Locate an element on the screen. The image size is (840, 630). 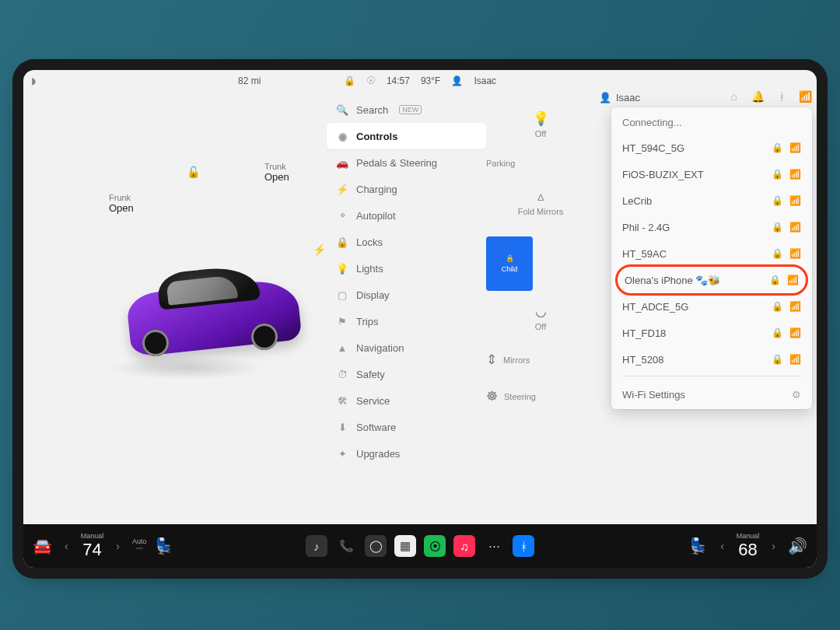
temp-up: › is located at coordinates (118, 546).